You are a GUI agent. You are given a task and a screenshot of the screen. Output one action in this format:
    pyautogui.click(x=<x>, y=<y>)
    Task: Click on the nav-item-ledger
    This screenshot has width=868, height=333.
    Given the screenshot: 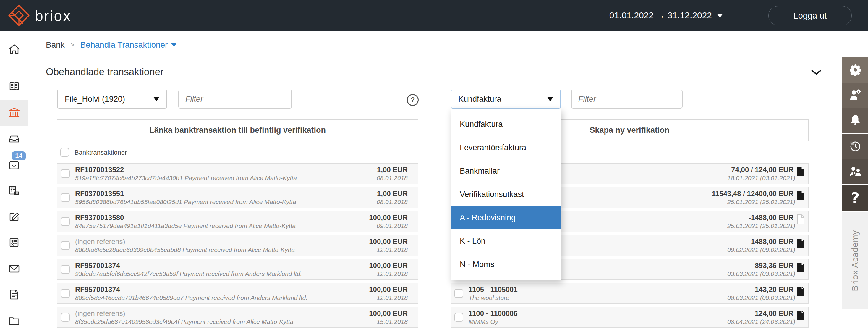 What is the action you would take?
    pyautogui.click(x=14, y=87)
    